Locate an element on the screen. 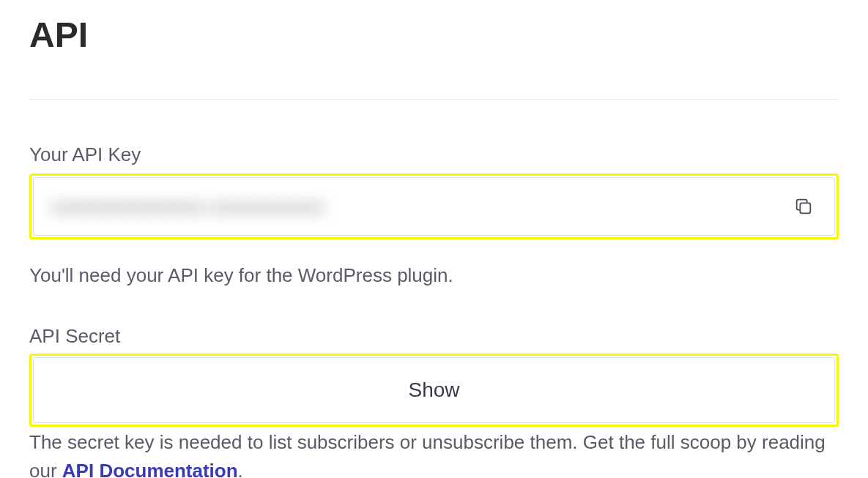 The image size is (868, 478). api-key-help-text: You'll need your API key for the WordPre… is located at coordinates (434, 275).